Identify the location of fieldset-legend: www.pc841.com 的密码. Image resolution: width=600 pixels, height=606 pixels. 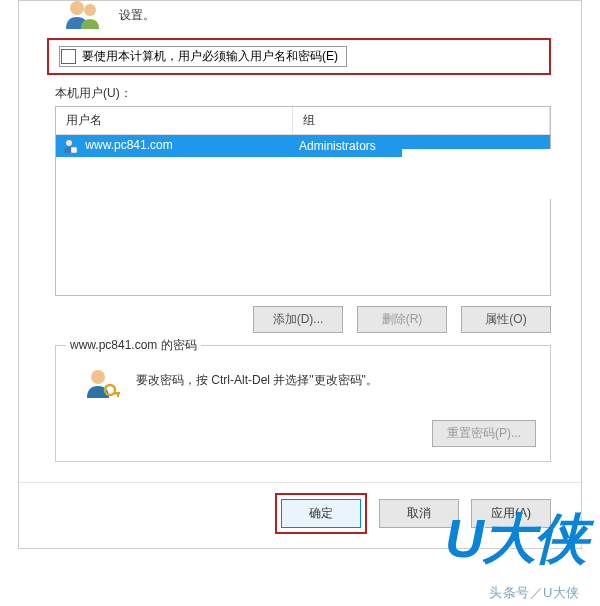
(134, 346).